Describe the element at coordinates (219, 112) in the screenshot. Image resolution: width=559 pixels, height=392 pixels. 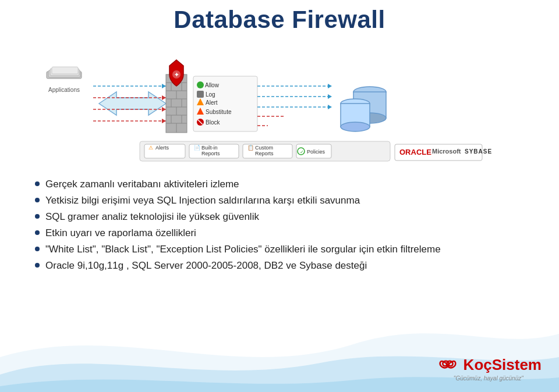
I see `svg-text: Substitute` at that location.